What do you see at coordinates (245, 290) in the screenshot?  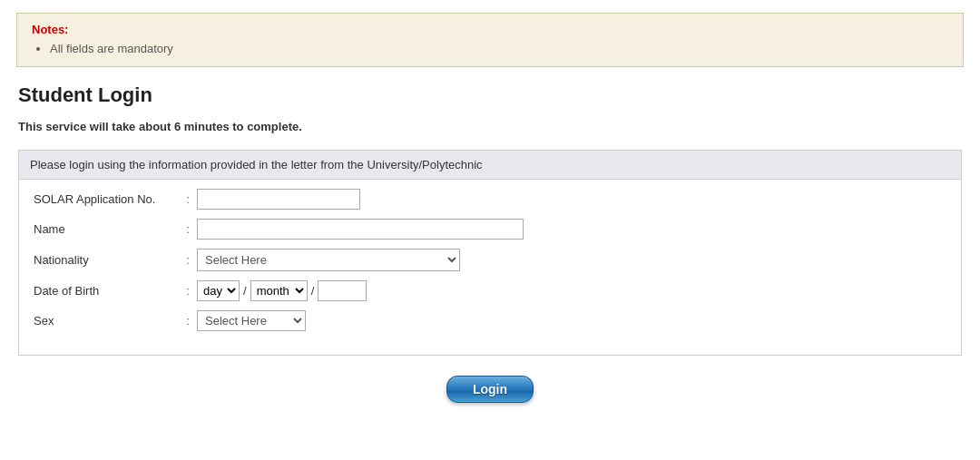 I see `dob-slash1: /` at bounding box center [245, 290].